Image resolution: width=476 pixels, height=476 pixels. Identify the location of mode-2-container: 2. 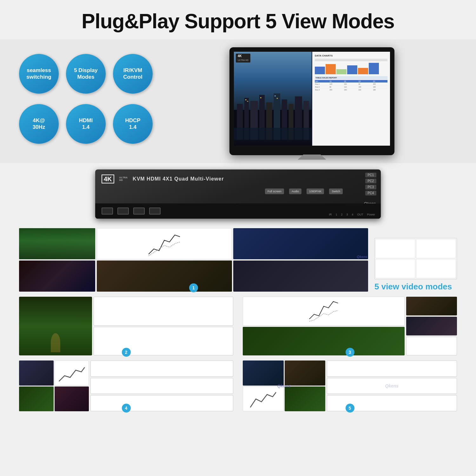
(126, 326).